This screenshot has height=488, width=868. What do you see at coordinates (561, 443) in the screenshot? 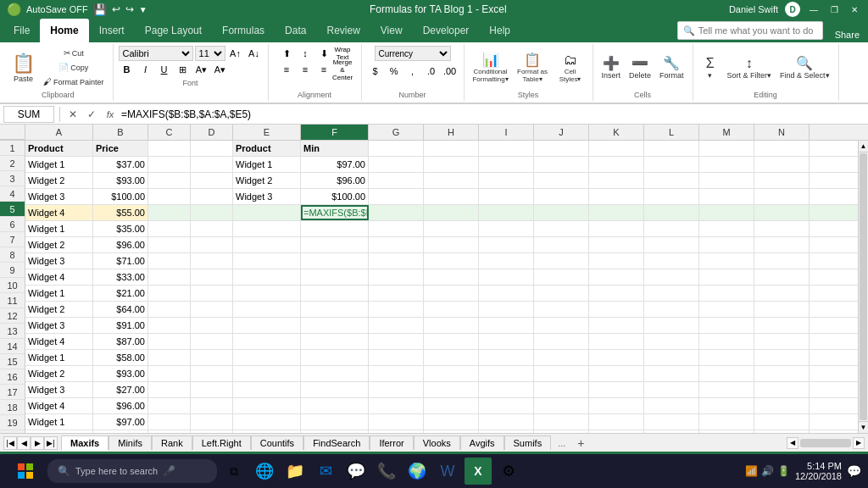
I see `tab-more: ...` at bounding box center [561, 443].